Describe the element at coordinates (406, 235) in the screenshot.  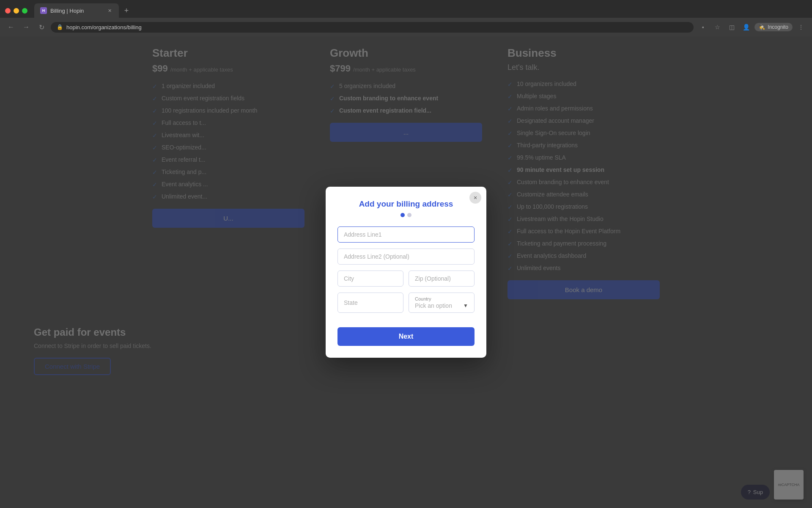
I see `address-line1-input` at that location.